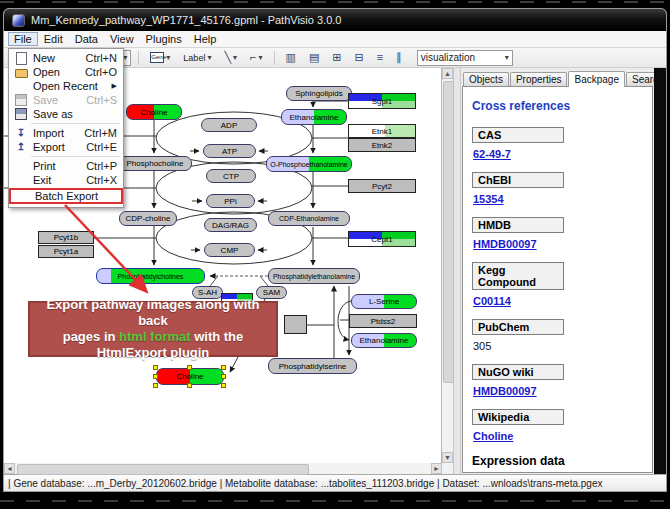  I want to click on screen-edge-bottom, so click(335, 501).